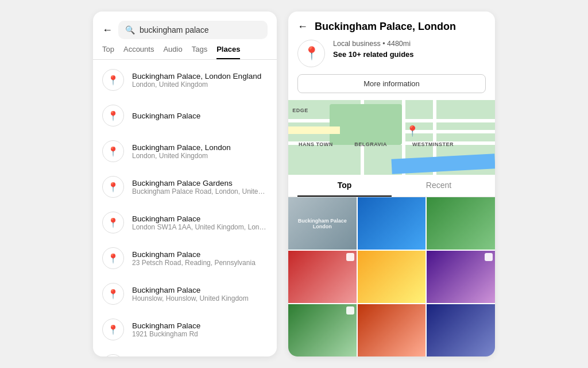 The height and width of the screenshot is (368, 588). What do you see at coordinates (303, 26) in the screenshot?
I see `detail-back-button: ←` at bounding box center [303, 26].